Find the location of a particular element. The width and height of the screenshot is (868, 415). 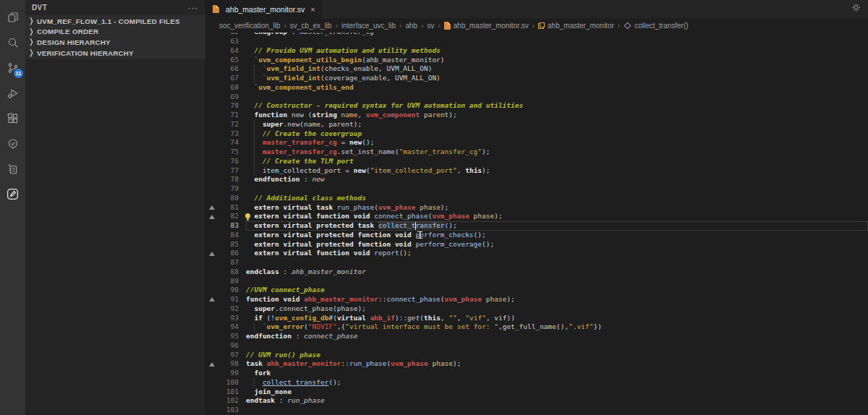

explorer-activity-button is located at coordinates (13, 17).